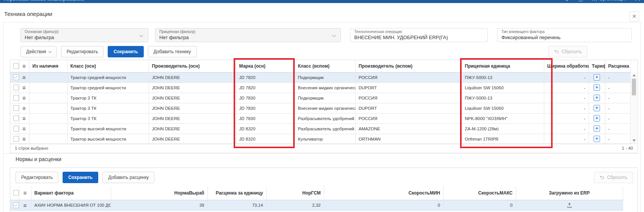 The height and width of the screenshot is (212, 644). Describe the element at coordinates (638, 1) in the screenshot. I see `user-menu` at that location.